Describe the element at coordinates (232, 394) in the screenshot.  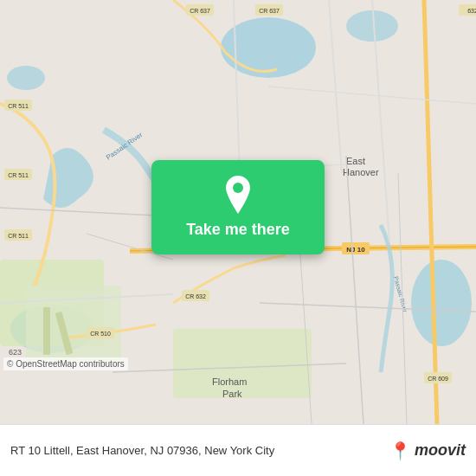
I see `svg-text: Park` at that location.